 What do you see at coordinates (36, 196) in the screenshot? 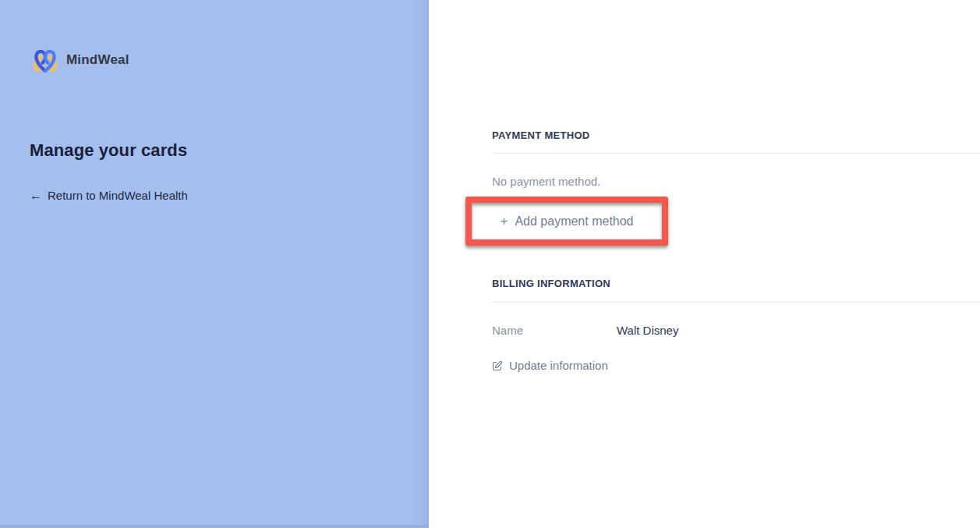
I see `left-arrow-icon: ←` at bounding box center [36, 196].